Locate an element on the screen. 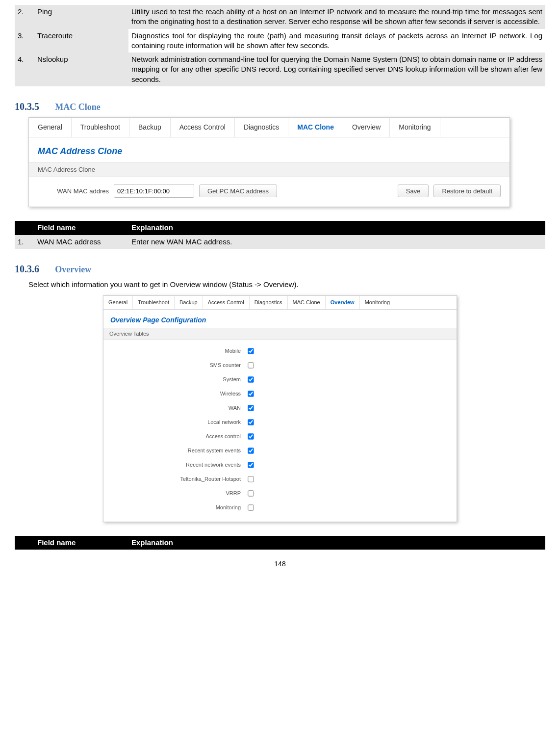  overview-option-row: System is located at coordinates (280, 380).